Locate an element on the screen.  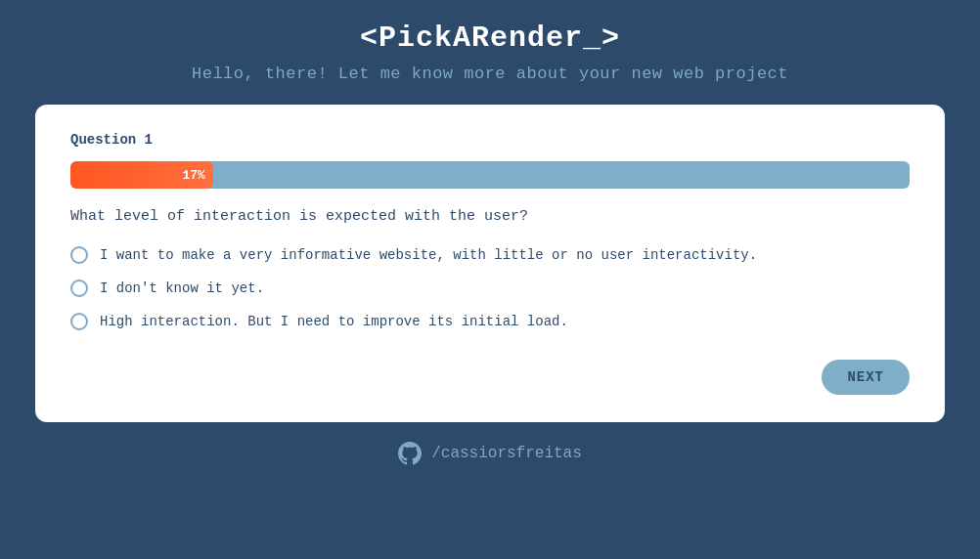
subtitle: Hello, there! Let me know more about you… is located at coordinates (490, 74).